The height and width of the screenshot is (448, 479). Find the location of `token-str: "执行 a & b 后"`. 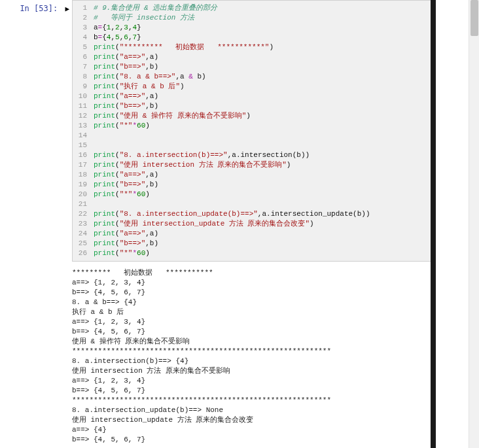

token-str: "执行 a & b 后" is located at coordinates (150, 86).